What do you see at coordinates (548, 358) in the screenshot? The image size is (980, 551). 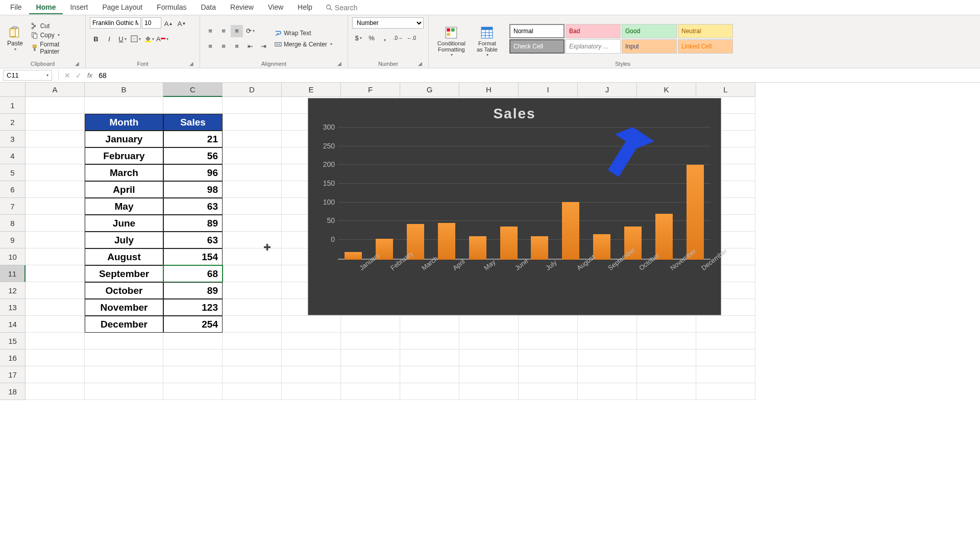 I see `cell-I16` at bounding box center [548, 358].